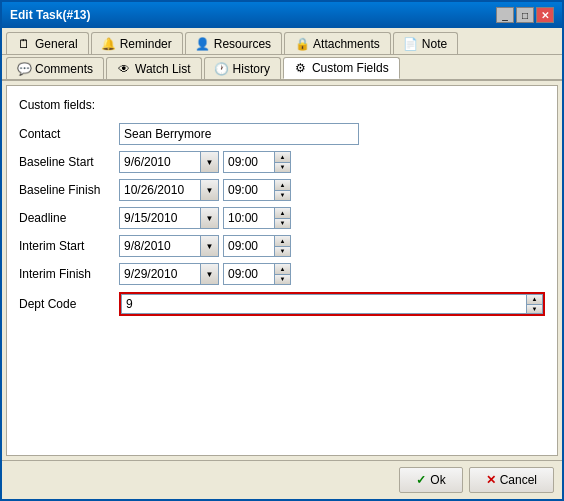  What do you see at coordinates (282, 162) in the screenshot?
I see `baseline-start-row: Baseline Start ▼ ▲ ▼` at bounding box center [282, 162].